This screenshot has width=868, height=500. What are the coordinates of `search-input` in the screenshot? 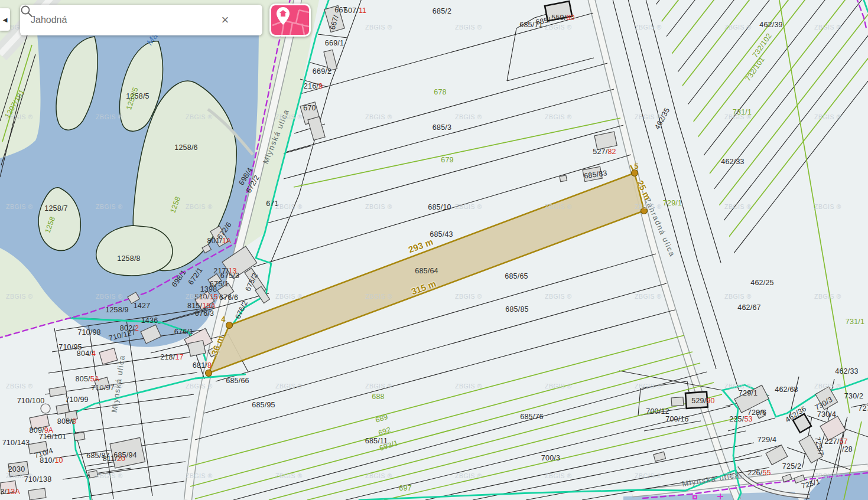 It's located at (116, 20).